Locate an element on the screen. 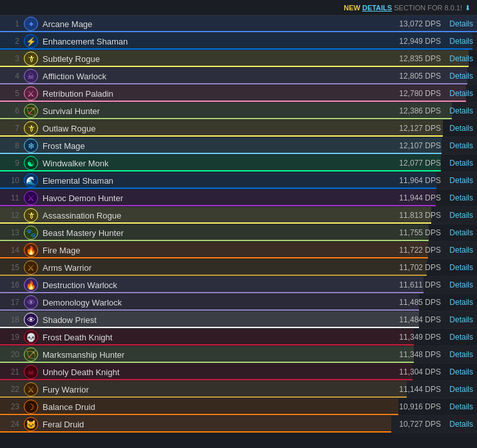  spec-name: Windwalker Monk is located at coordinates (220, 164).